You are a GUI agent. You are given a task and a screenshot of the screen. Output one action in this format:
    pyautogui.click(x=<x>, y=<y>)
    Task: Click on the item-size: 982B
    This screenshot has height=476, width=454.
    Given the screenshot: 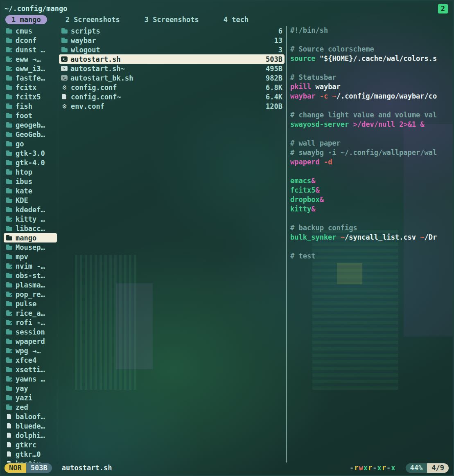 What is the action you would take?
    pyautogui.click(x=273, y=78)
    